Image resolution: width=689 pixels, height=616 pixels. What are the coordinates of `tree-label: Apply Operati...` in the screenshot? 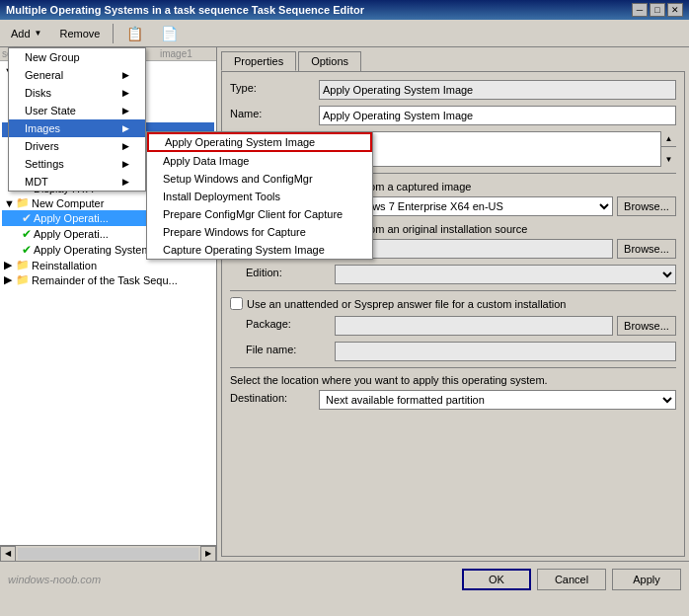 It's located at (71, 234).